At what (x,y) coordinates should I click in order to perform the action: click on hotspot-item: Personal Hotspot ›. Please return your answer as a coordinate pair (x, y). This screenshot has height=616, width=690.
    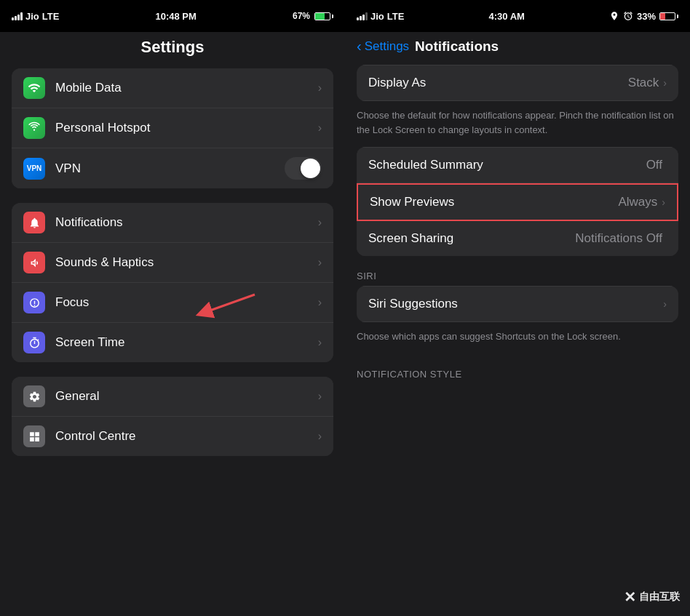
    Looking at the image, I should click on (172, 128).